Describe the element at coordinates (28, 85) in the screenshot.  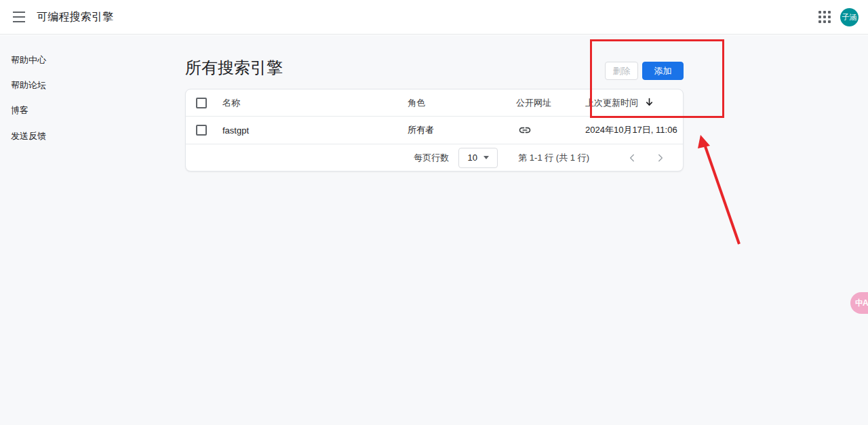
I see `sidebar-item-help-forum: 帮助论坛` at that location.